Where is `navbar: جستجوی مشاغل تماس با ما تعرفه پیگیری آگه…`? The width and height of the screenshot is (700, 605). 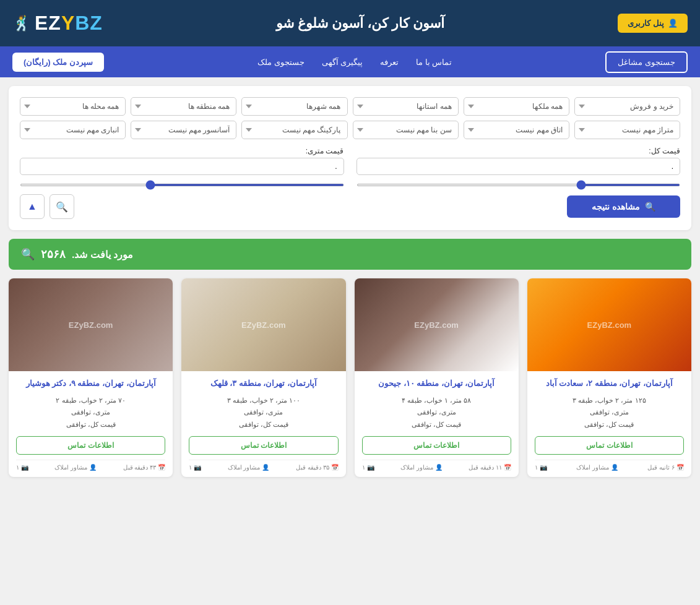
navbar: جستجوی مشاغل تماس با ما تعرفه پیگیری آگه… is located at coordinates (350, 62).